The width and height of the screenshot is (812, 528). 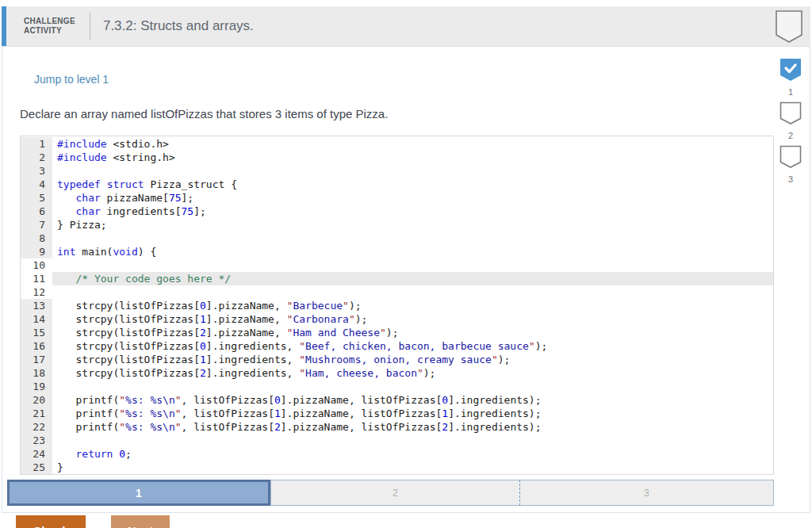 What do you see at coordinates (412, 414) in the screenshot?
I see `code-text: printf("%s: %s\n", listOfPizzas[1].pizza…` at bounding box center [412, 414].